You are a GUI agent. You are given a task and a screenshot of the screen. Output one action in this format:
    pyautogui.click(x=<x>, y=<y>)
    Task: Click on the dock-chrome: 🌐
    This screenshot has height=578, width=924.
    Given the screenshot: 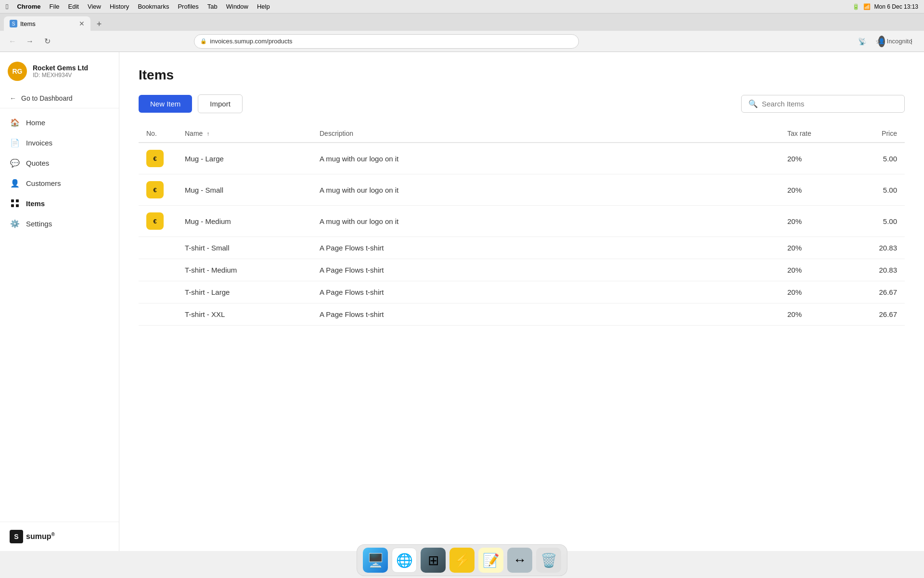 What is the action you would take?
    pyautogui.click(x=404, y=560)
    